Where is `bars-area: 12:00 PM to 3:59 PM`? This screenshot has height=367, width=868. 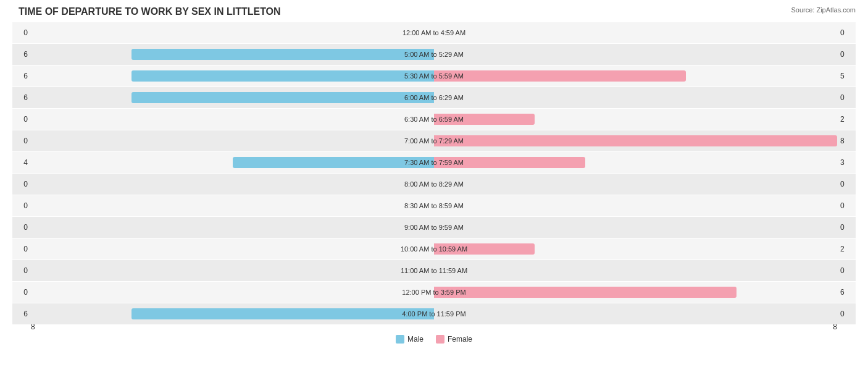 bars-area: 12:00 PM to 3:59 PM is located at coordinates (434, 292).